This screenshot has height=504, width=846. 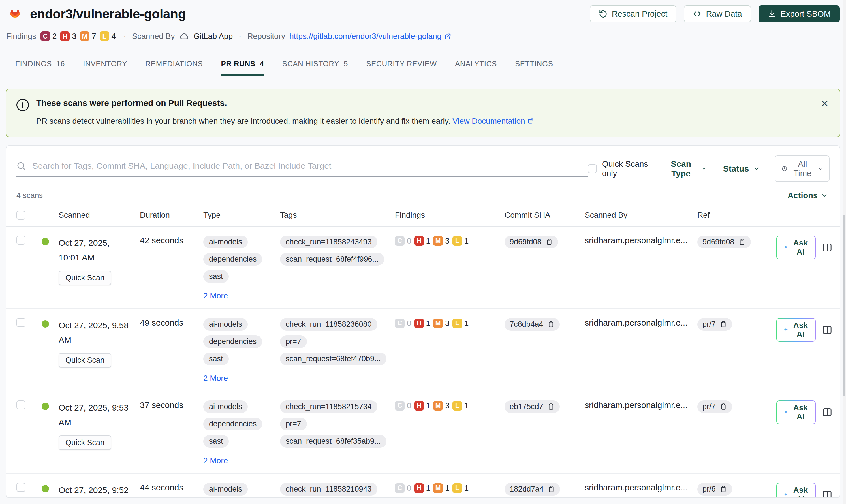 What do you see at coordinates (338, 215) in the screenshot?
I see `column-header-tags: Tags` at bounding box center [338, 215].